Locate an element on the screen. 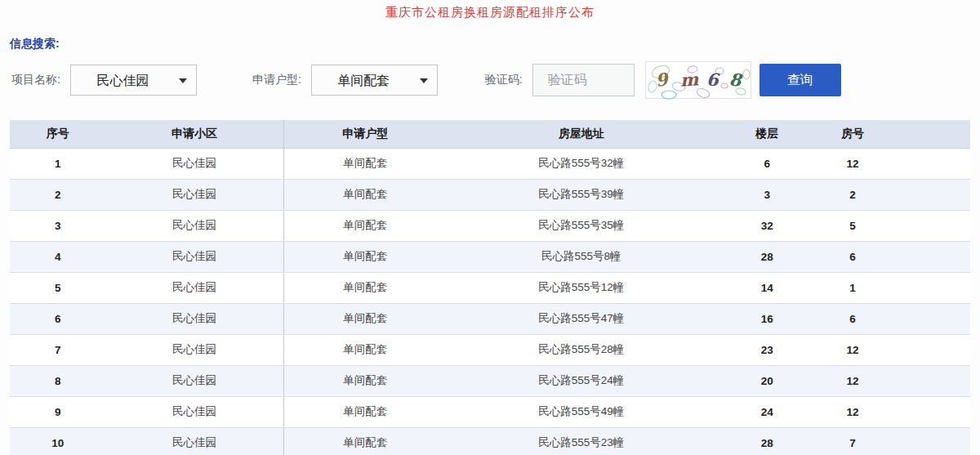  column-header-unit-type: 申请户型 is located at coordinates (365, 134).